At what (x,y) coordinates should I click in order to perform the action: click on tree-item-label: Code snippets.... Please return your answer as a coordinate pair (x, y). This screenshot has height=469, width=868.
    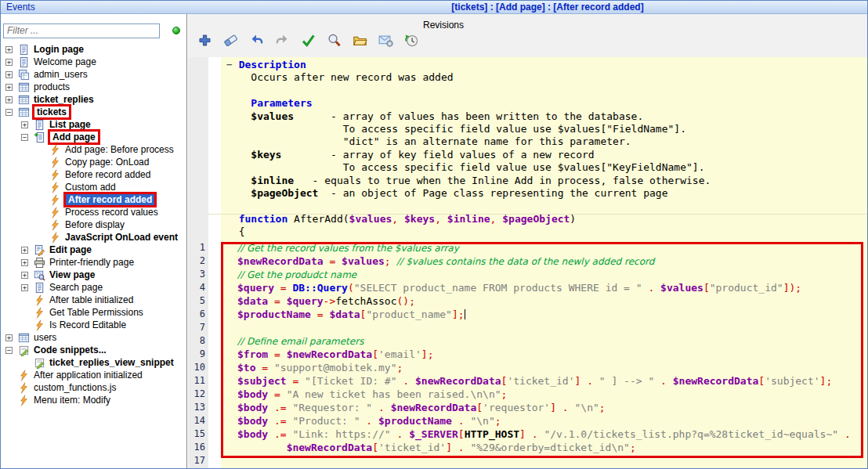
    Looking at the image, I should click on (71, 350).